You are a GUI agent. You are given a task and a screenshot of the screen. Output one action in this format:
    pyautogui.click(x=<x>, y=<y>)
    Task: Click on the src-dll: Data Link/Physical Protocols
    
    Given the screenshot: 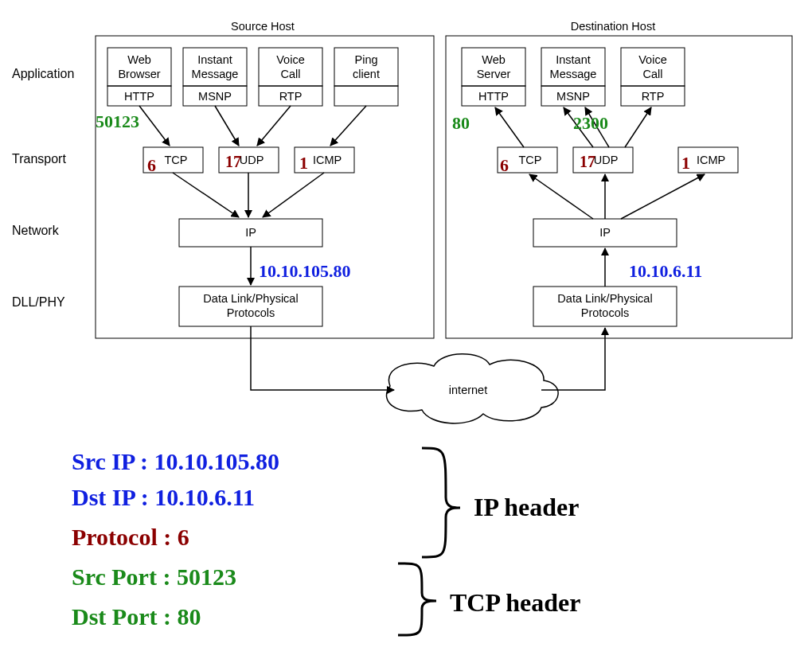 What is the action you would take?
    pyautogui.click(x=251, y=306)
    